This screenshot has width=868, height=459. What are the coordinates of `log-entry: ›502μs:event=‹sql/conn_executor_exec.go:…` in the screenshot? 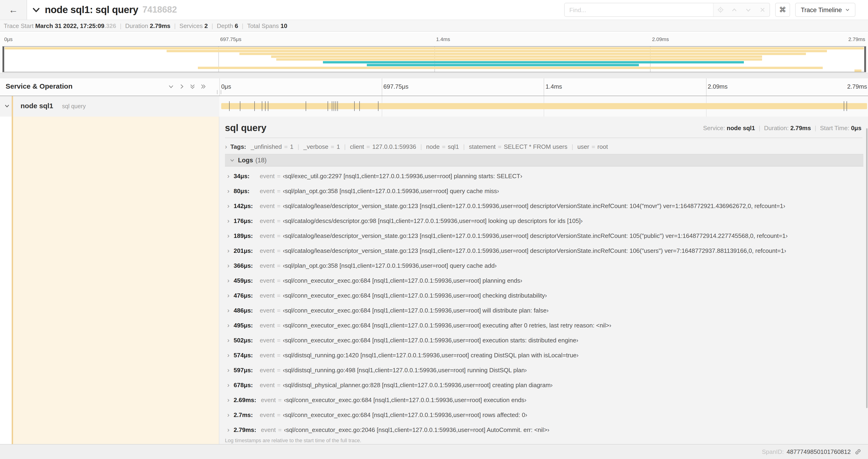 It's located at (545, 340).